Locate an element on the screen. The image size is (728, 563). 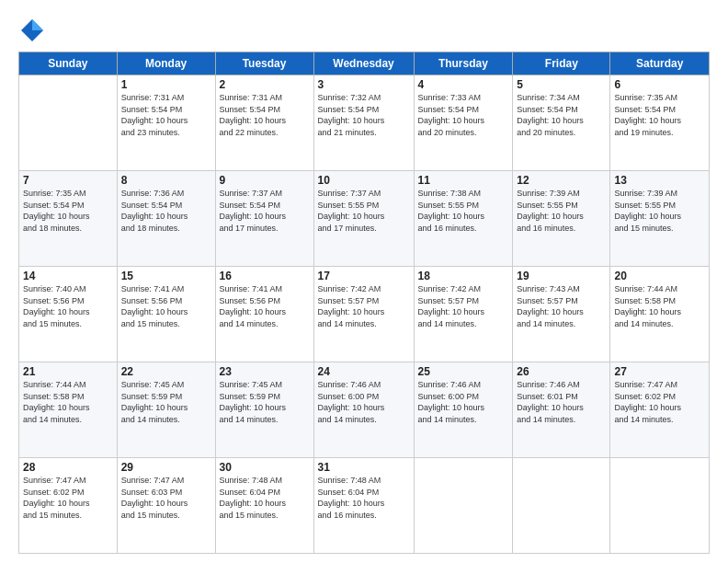
calendar-cell: 3Sunrise: 7:32 AM Sunset: 5:54 PM Daylig… is located at coordinates (364, 123).